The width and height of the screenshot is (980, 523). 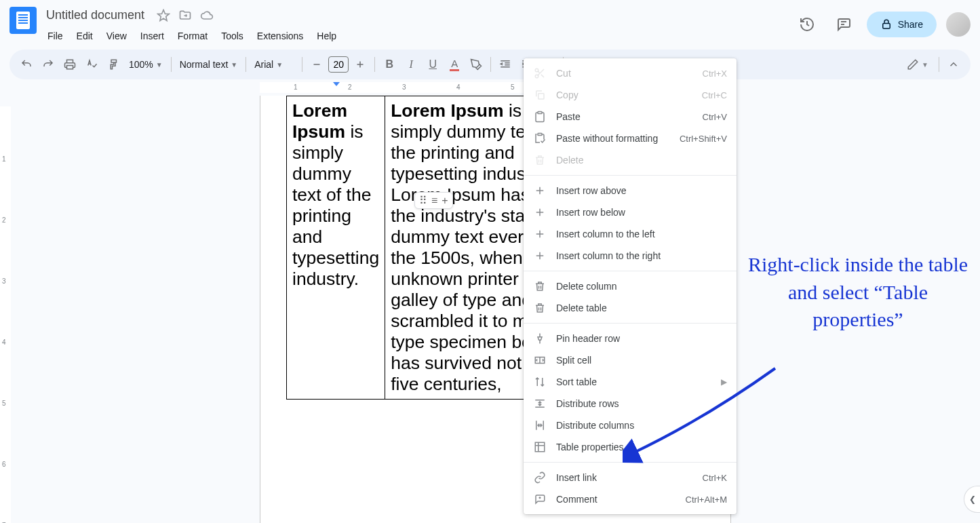 I want to click on increase-font-size-button, so click(x=360, y=64).